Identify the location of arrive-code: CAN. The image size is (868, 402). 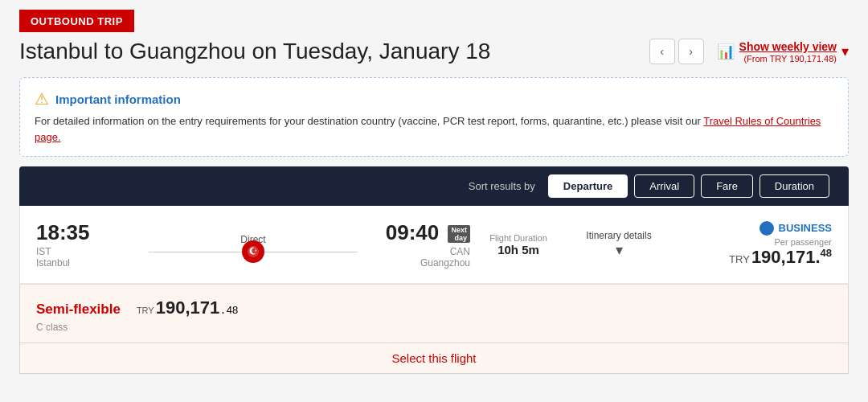
(418, 252).